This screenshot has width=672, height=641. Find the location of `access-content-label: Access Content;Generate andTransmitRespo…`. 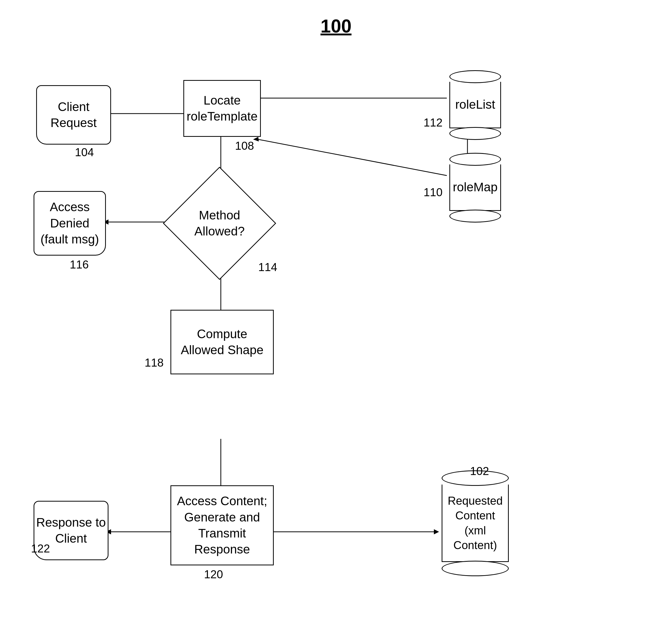

access-content-label: Access Content;Generate andTransmitRespo… is located at coordinates (222, 526).